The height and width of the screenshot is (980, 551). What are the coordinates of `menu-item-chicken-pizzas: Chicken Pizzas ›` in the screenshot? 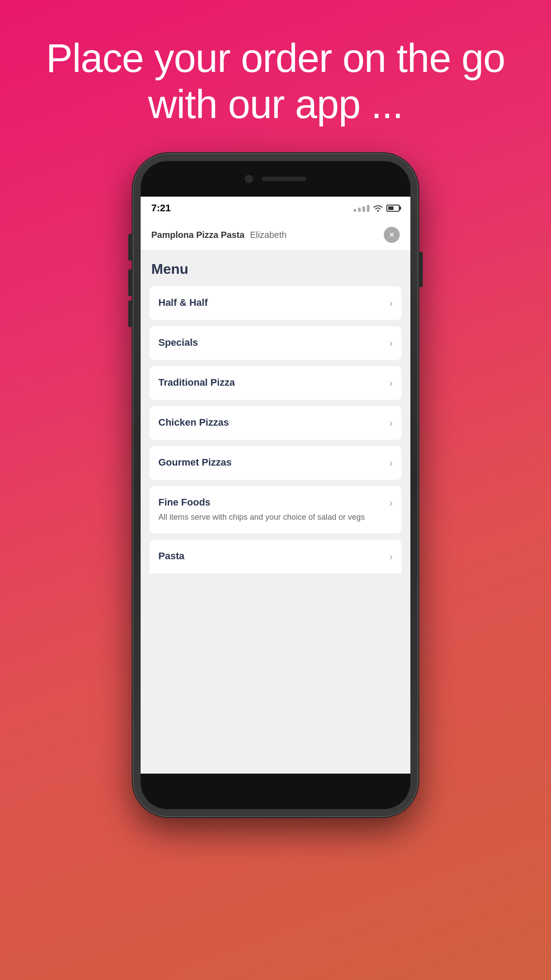 It's located at (276, 423).